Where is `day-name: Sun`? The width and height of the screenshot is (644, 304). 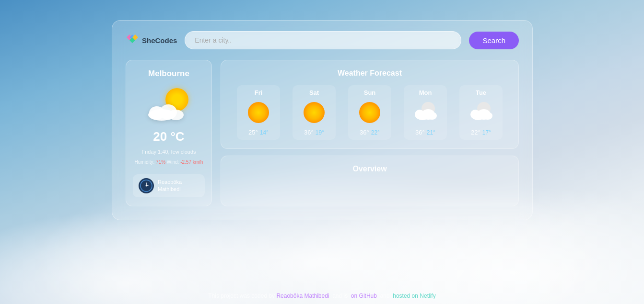
day-name: Sun is located at coordinates (370, 93).